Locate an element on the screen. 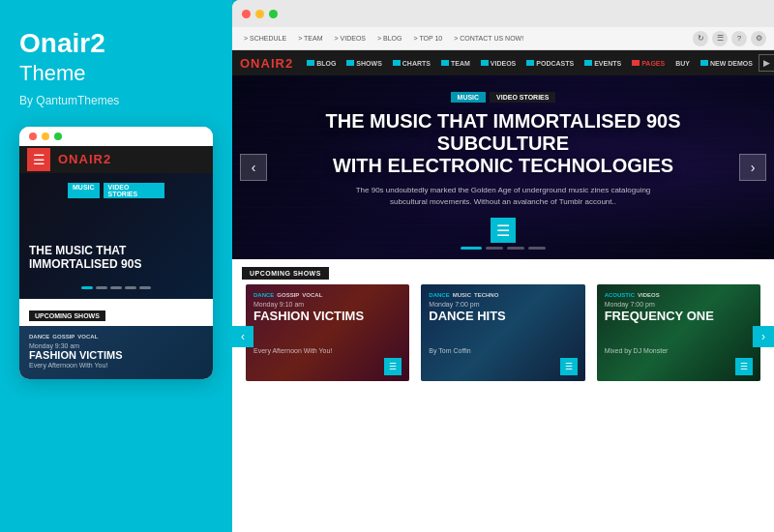  site-nav-buy: BUY is located at coordinates (683, 64).